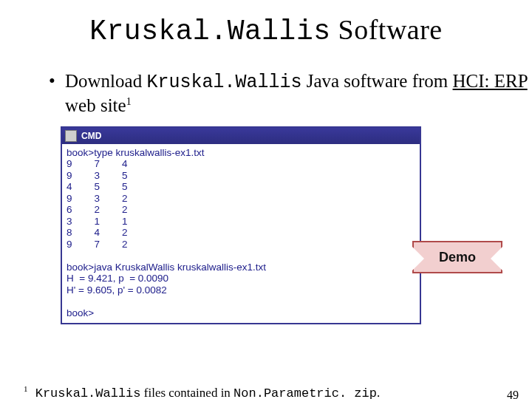 This screenshot has height=399, width=532. I want to click on footnote-tail: ., so click(378, 392).